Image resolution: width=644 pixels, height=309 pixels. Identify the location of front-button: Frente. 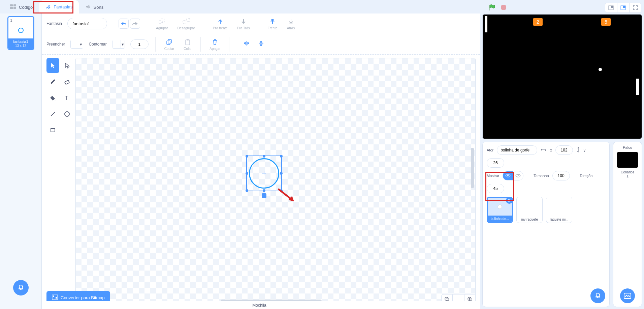
(273, 24).